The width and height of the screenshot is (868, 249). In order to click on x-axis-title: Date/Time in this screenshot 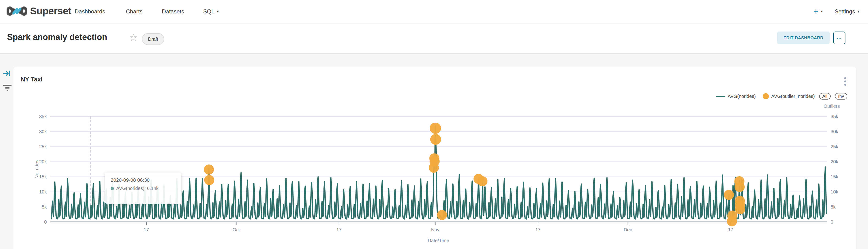, I will do `click(439, 241)`.